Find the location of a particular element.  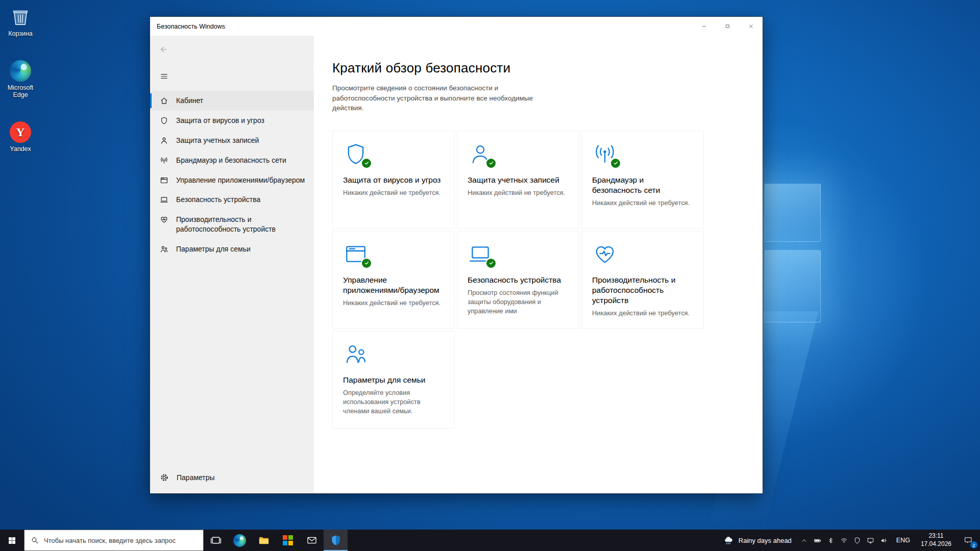

tile-title: Безопасность устройства is located at coordinates (518, 280).